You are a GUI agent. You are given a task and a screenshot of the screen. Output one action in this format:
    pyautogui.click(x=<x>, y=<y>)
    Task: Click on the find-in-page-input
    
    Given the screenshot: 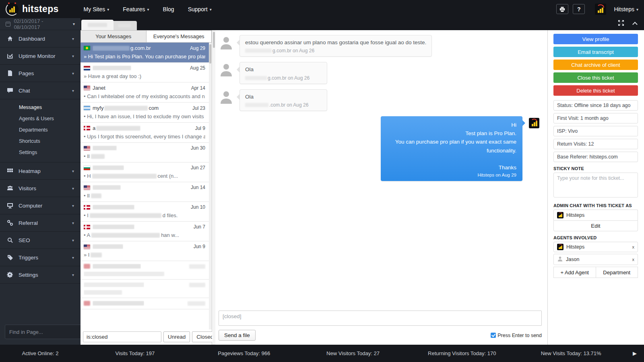 What is the action you would take?
    pyautogui.click(x=45, y=332)
    